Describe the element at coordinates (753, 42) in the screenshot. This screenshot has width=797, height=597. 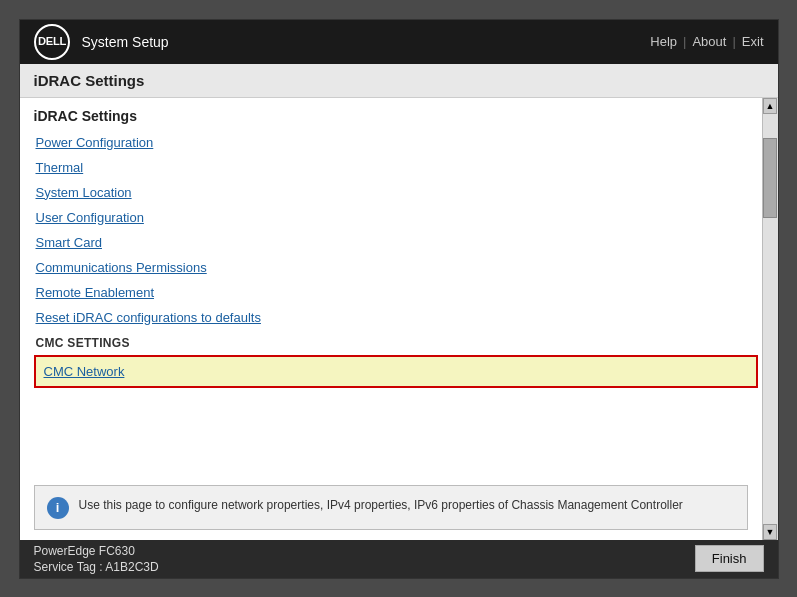
I see `exit-link: Exit` at that location.